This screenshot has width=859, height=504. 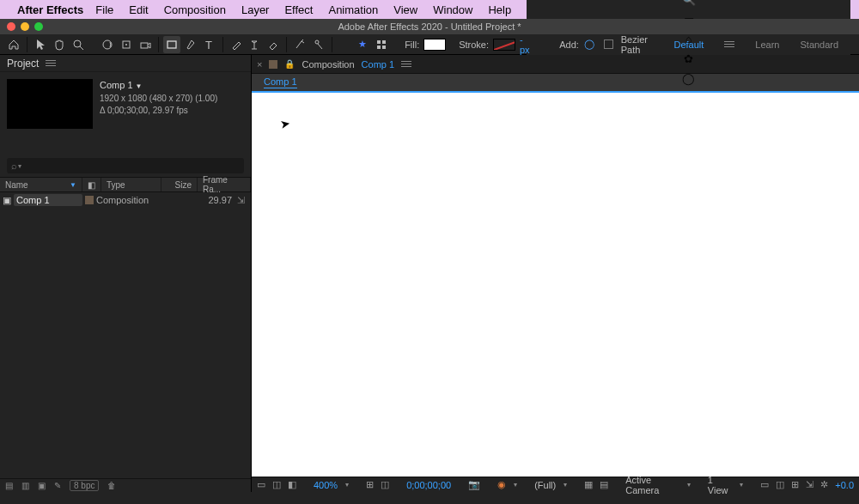 What do you see at coordinates (844, 485) in the screenshot?
I see `exposure-value: +0.0` at bounding box center [844, 485].